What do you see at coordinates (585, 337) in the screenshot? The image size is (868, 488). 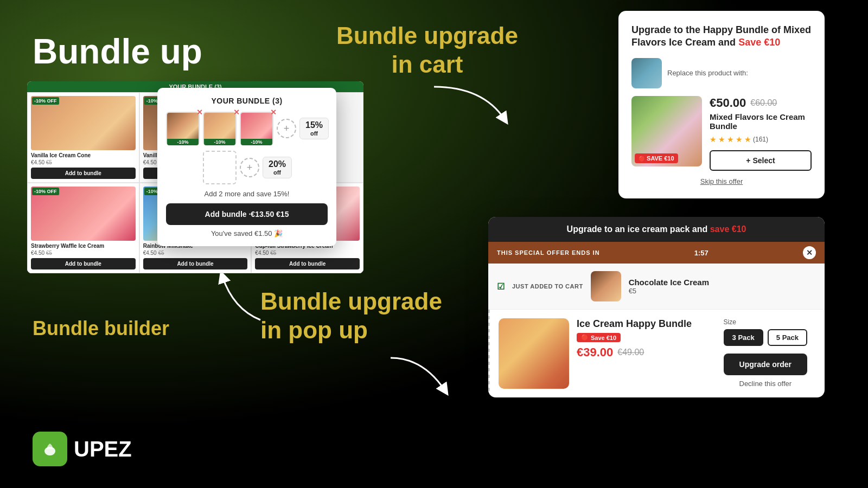 I see `save-icon: 🔴` at bounding box center [585, 337].